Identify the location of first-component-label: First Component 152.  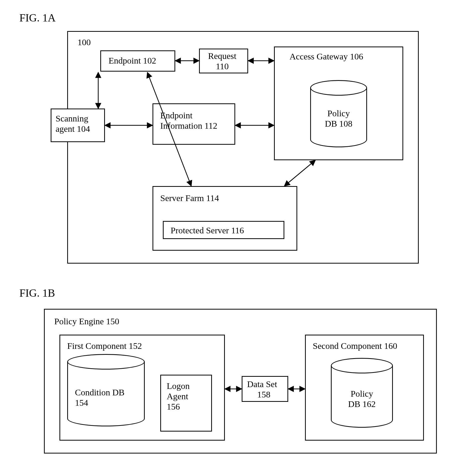
(104, 346).